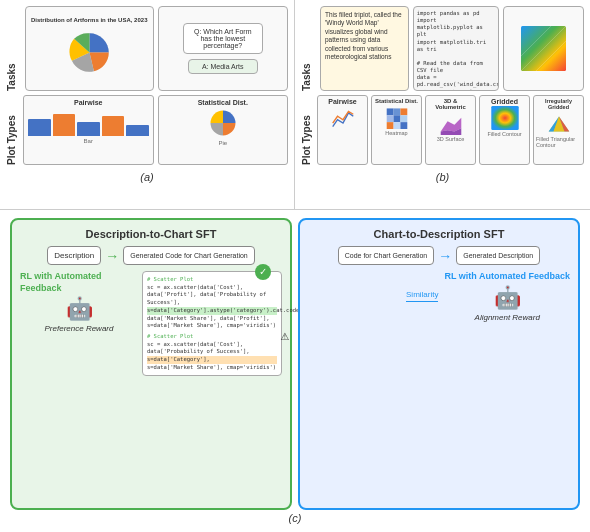 This screenshot has height=532, width=590. What do you see at coordinates (222, 143) in the screenshot?
I see `statistical-subtitle-a: Pie` at bounding box center [222, 143].